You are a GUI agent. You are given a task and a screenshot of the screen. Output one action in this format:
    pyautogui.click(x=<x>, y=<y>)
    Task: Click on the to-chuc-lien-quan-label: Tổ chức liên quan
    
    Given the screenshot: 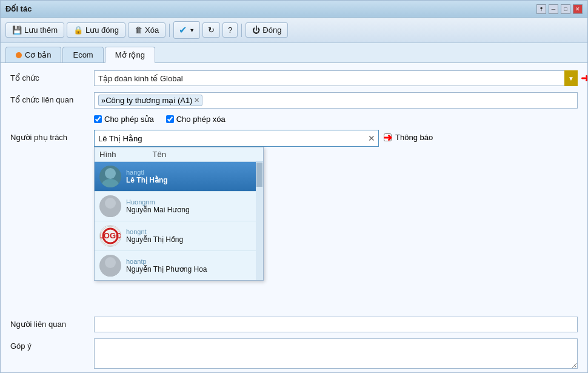 What is the action you would take?
    pyautogui.click(x=50, y=98)
    